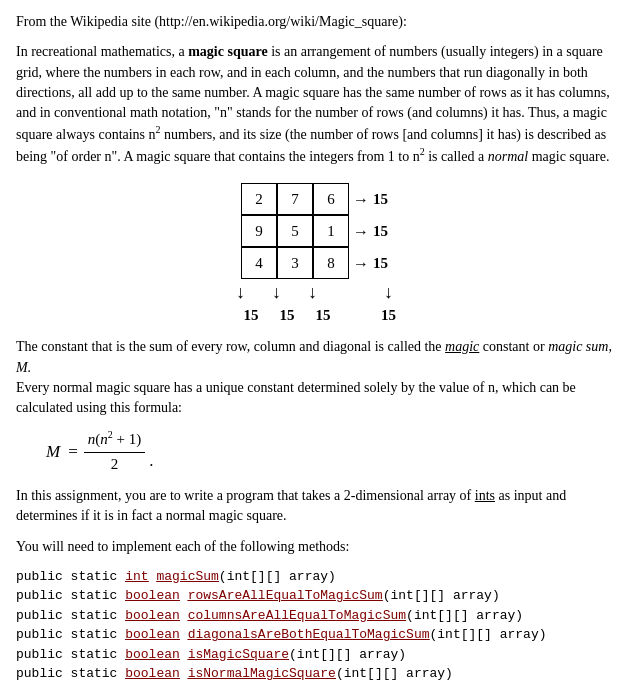 The image size is (629, 682). I want to click on para4: You will need to implement each of the f…, so click(314, 547).